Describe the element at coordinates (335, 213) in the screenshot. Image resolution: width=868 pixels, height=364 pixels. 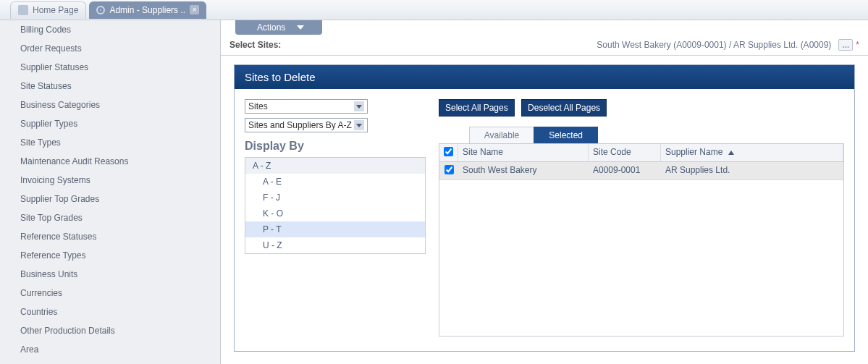
I see `az-item-ko: K - O` at that location.